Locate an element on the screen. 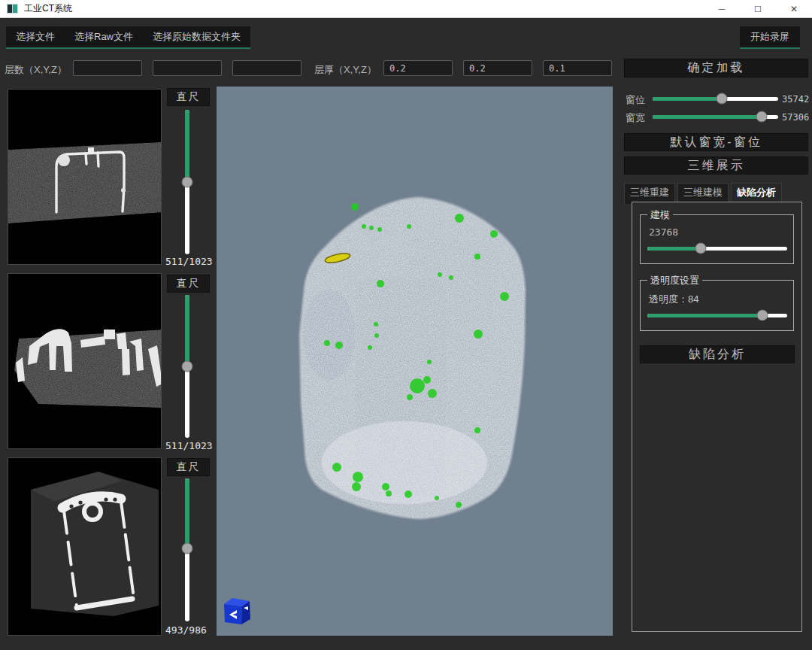  default-ww-wl-button: 默认窗宽-窗位 is located at coordinates (716, 142).